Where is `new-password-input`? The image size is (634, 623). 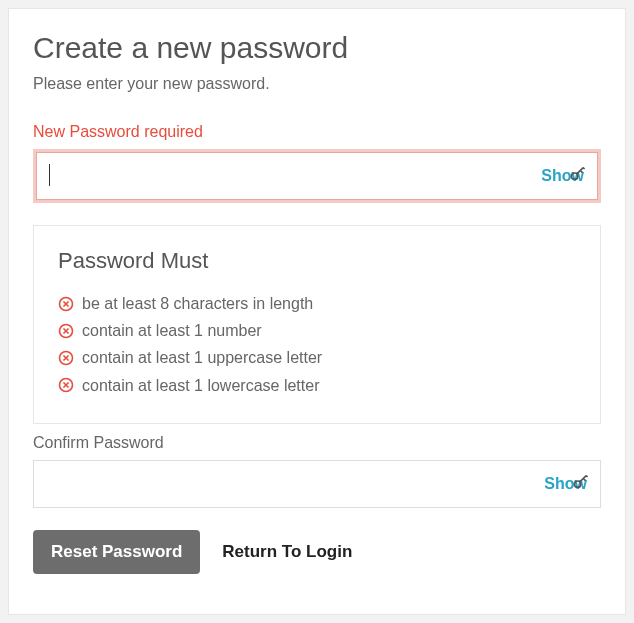 new-password-input is located at coordinates (317, 176).